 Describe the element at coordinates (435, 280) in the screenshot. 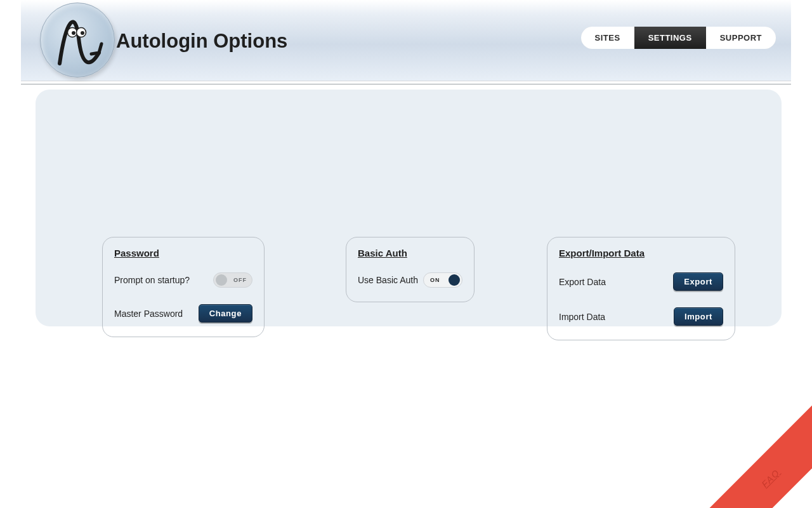

I see `toggle-on-label: ON` at that location.